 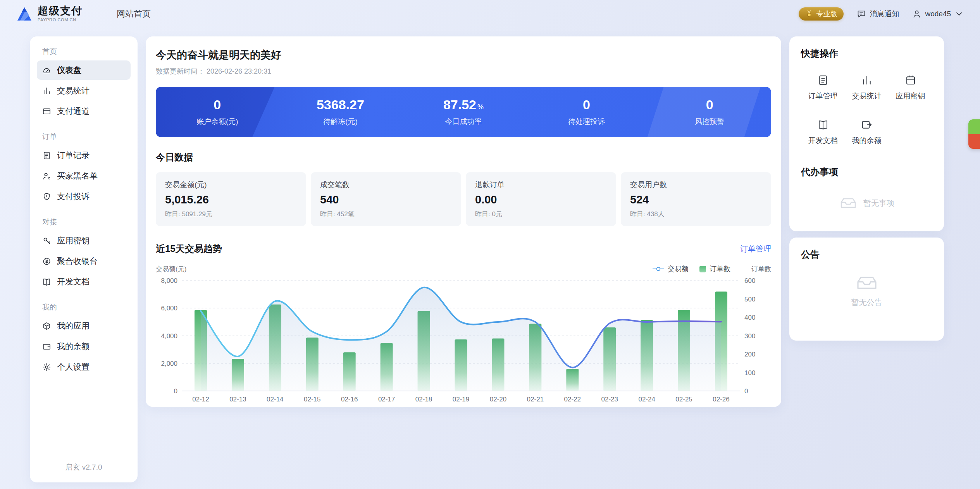 I want to click on svg-text: 02-19, so click(x=461, y=399).